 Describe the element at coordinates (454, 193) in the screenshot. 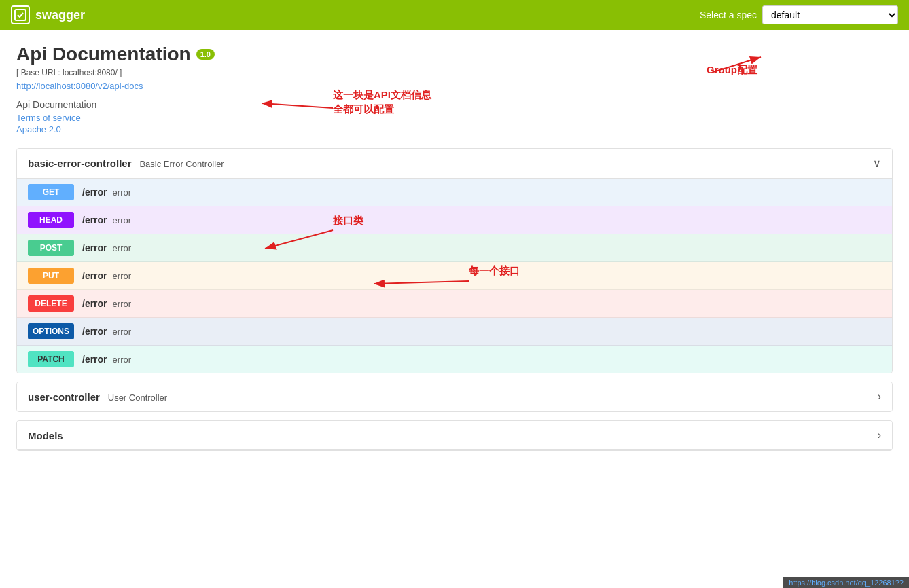

I see `endpoint-get-error: GET /error error` at that location.